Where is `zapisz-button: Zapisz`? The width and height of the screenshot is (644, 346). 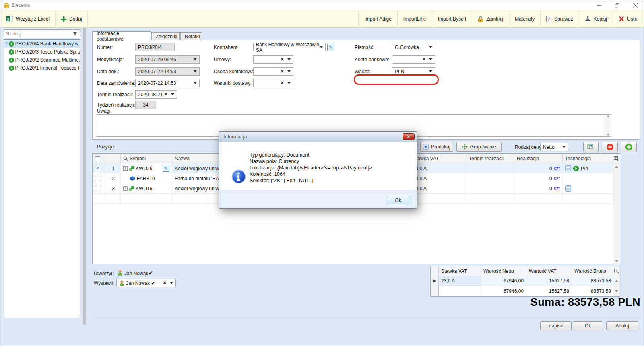 zapisz-button: Zapisz is located at coordinates (556, 326).